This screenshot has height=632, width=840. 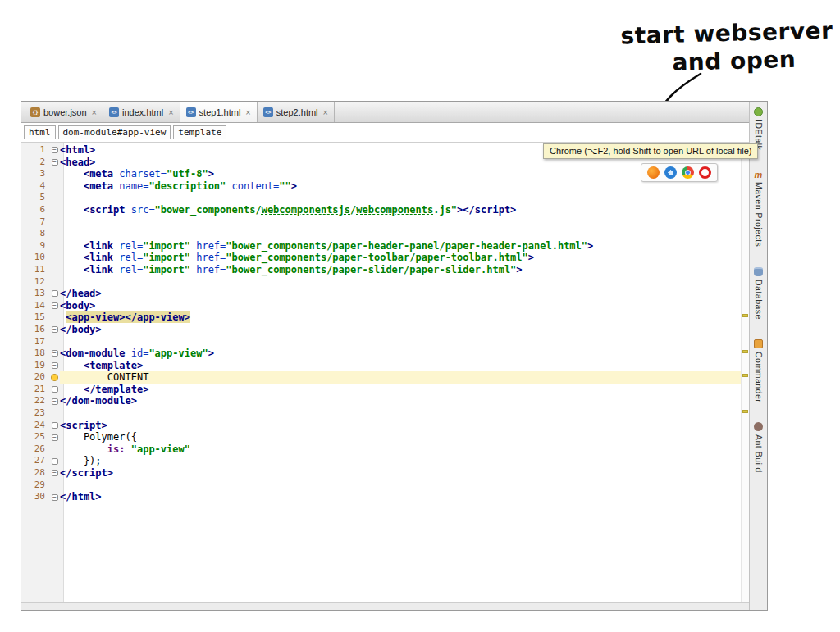 What do you see at coordinates (200, 133) in the screenshot?
I see `breadcrumb-item: template` at bounding box center [200, 133].